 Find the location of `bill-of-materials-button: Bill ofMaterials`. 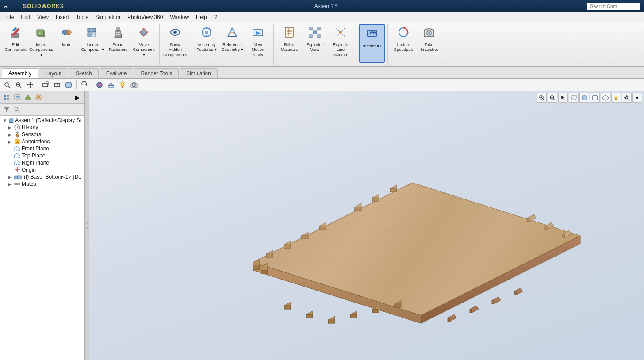

bill-of-materials-button: Bill ofMaterials is located at coordinates (289, 43).